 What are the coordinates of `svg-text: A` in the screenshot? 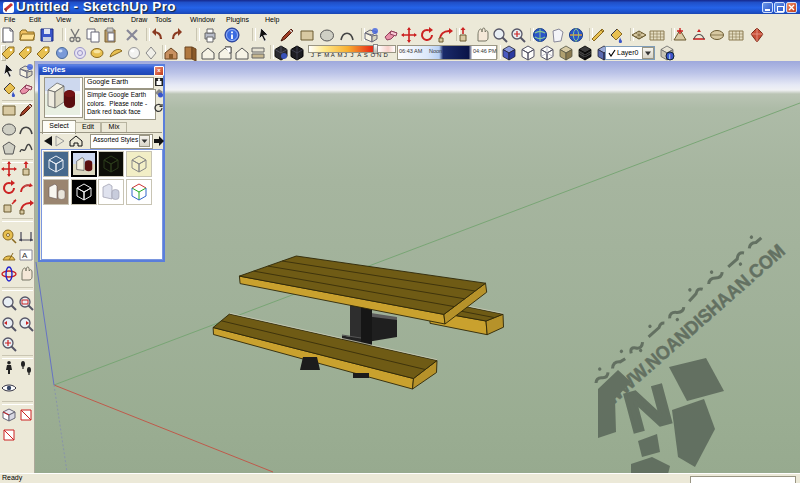 It's located at (25, 256).